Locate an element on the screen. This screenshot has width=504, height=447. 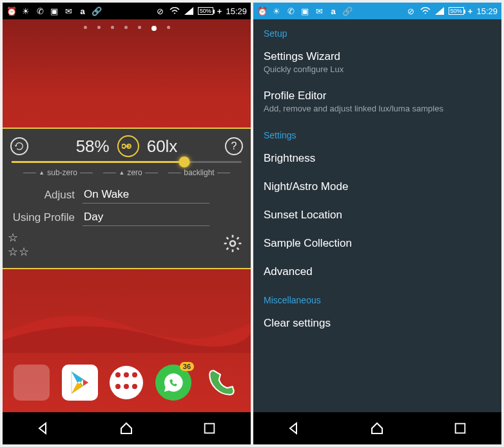
profile-label: Using Profile is located at coordinates (43, 218).